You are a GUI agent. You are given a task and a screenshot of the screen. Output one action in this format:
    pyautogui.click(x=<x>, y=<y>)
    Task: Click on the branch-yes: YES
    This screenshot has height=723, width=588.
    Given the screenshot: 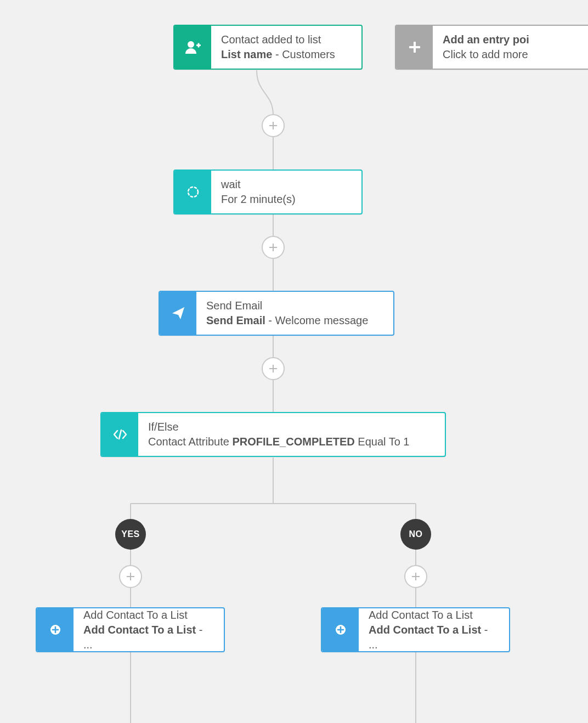 What is the action you would take?
    pyautogui.click(x=131, y=534)
    